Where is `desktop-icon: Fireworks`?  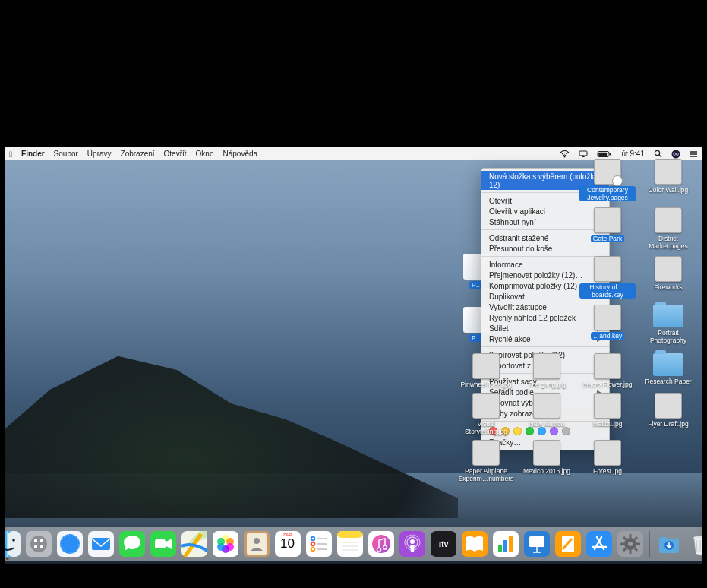
desktop-icon: Fireworks is located at coordinates (668, 278).